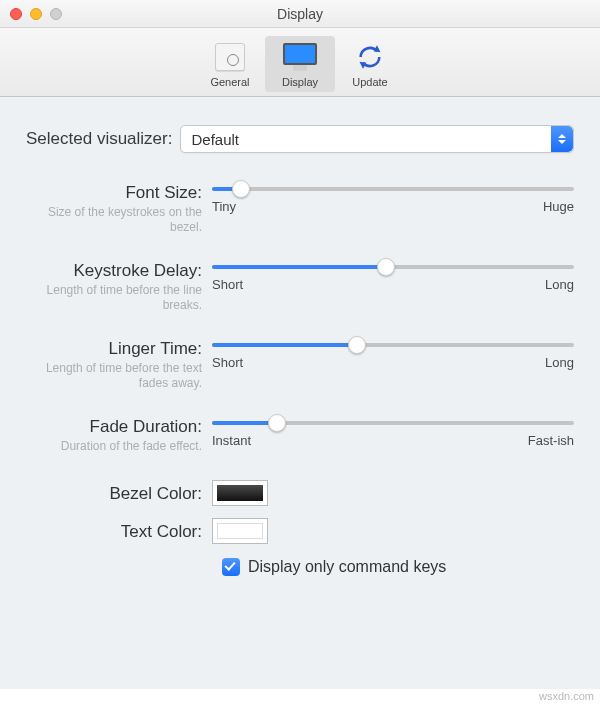  What do you see at coordinates (566, 696) in the screenshot?
I see `watermark: wsxdn.com` at bounding box center [566, 696].